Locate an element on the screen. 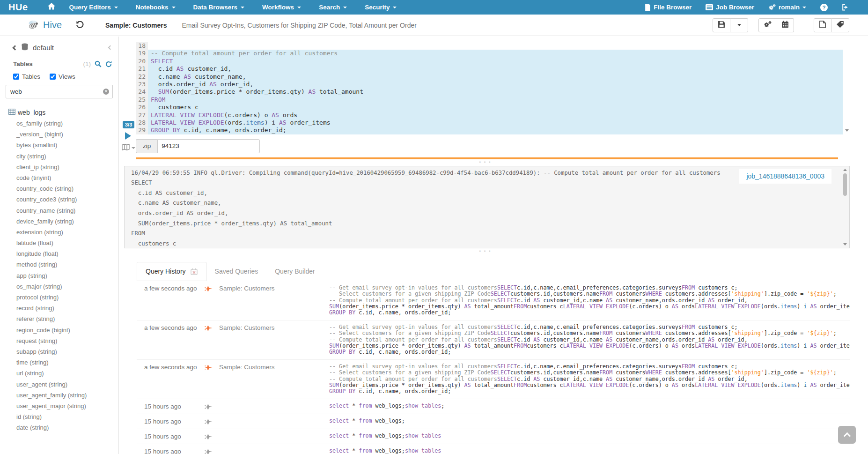 The image size is (868, 454). table-column: user_agent (string) is located at coordinates (59, 384).